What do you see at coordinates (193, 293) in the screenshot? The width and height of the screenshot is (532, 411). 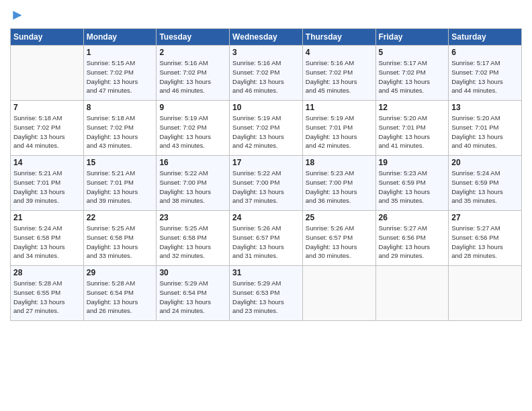 I see `calendar-cell: 30Sunrise: 5:29 AM Sunset: 6:54 PM Dayli…` at bounding box center [193, 293].